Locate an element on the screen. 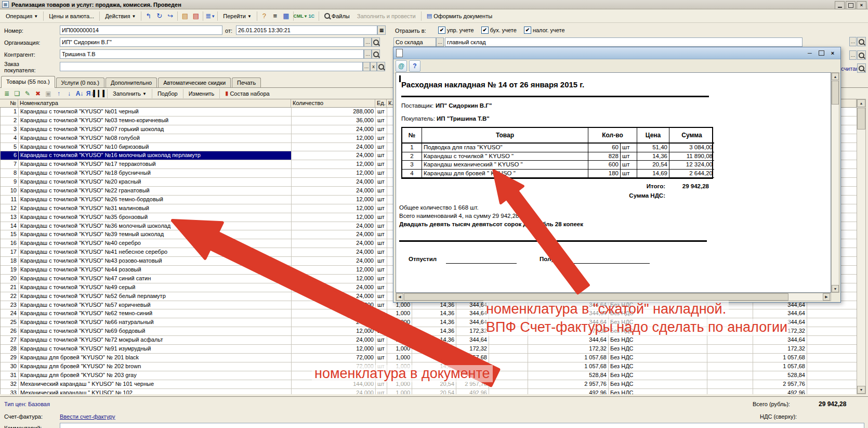 The height and width of the screenshot is (428, 868). movements-icon: ≣▼ is located at coordinates (210, 16).